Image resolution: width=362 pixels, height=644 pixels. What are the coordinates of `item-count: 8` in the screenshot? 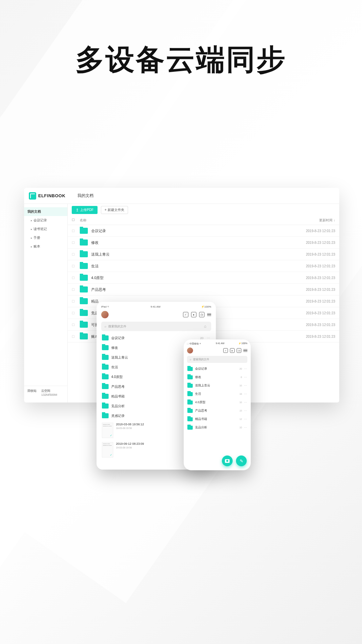 It's located at (241, 377).